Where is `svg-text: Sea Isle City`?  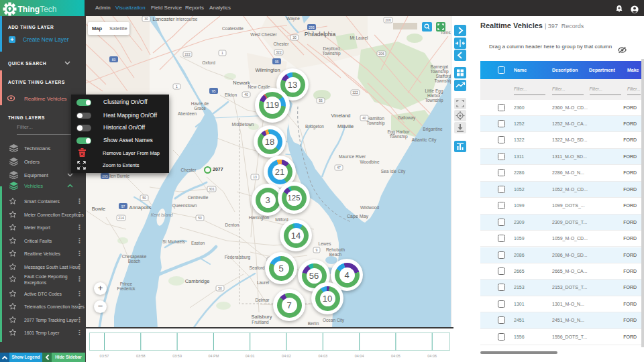 svg-text: Sea Isle City is located at coordinates (393, 172).